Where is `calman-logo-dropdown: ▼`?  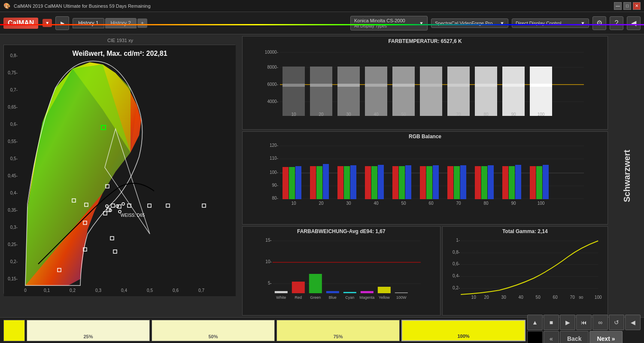 calman-logo-dropdown: ▼ is located at coordinates (47, 23).